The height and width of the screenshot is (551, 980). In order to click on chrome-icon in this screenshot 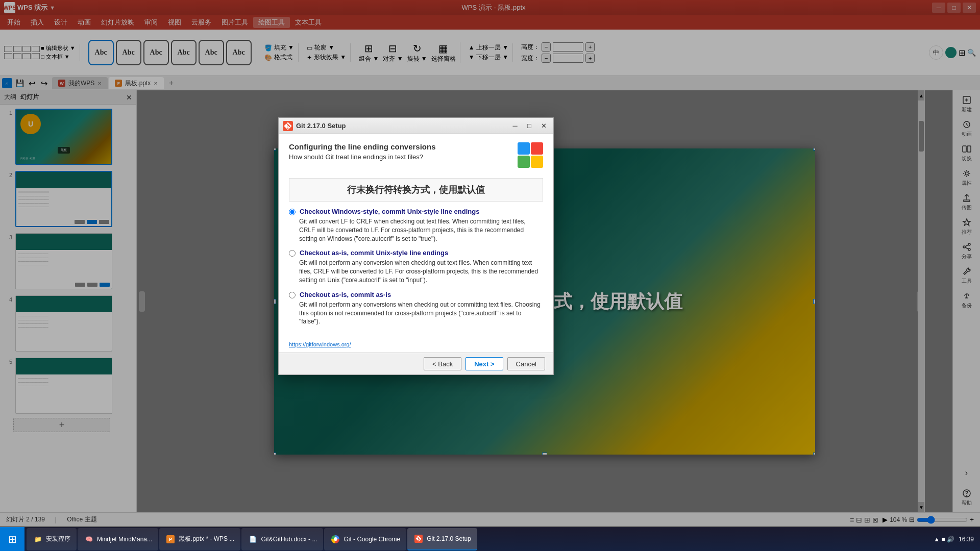, I will do `click(335, 539)`.